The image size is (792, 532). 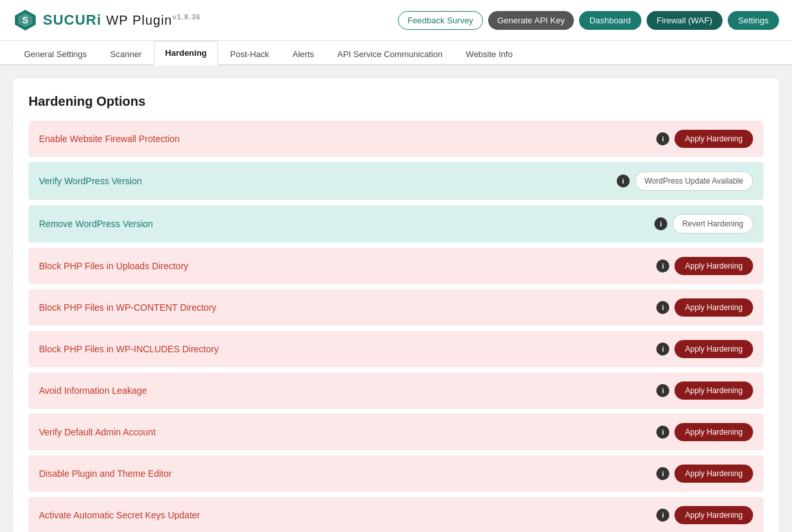 What do you see at coordinates (489, 54) in the screenshot?
I see `tab-website-info: Website Info` at bounding box center [489, 54].